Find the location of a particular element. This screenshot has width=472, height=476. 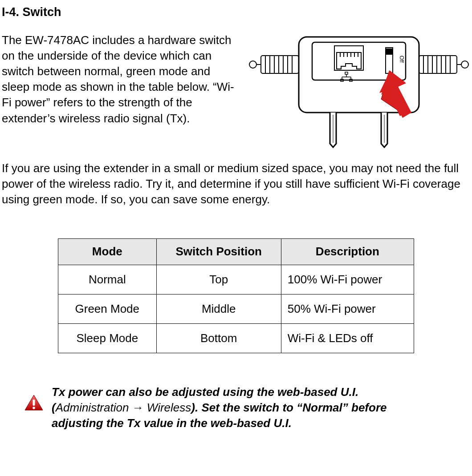

cell-mode: Green Mode is located at coordinates (108, 309).